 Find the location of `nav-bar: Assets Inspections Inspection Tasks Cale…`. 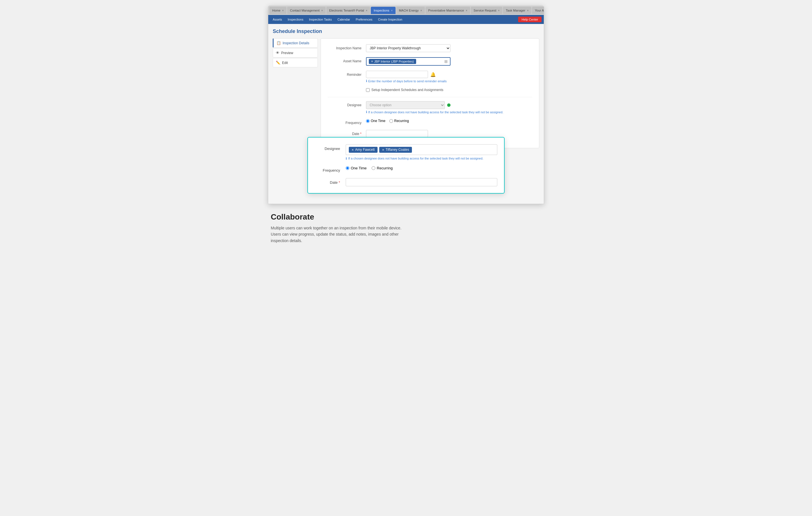

nav-bar: Assets Inspections Inspection Tasks Cale… is located at coordinates (406, 20).